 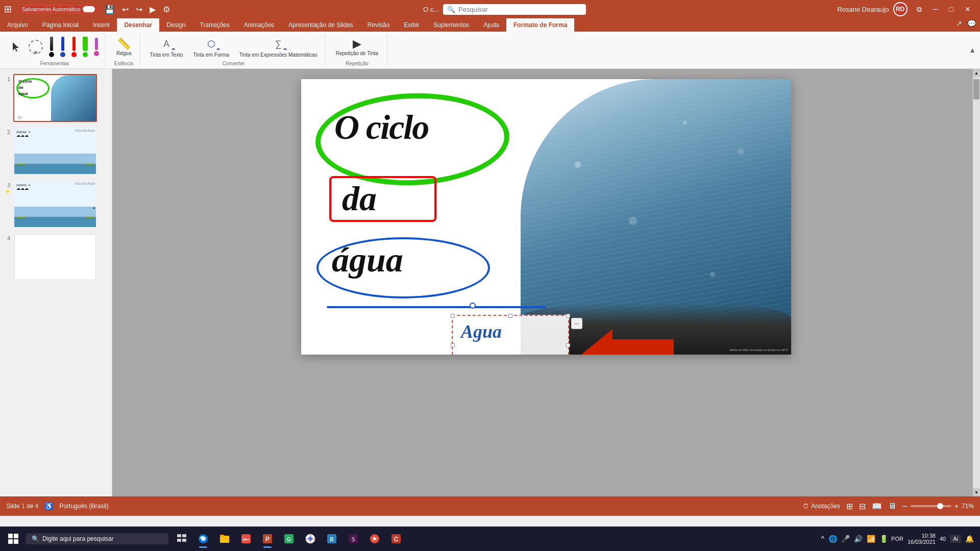 I want to click on black-pen-btn, so click(x=52, y=47).